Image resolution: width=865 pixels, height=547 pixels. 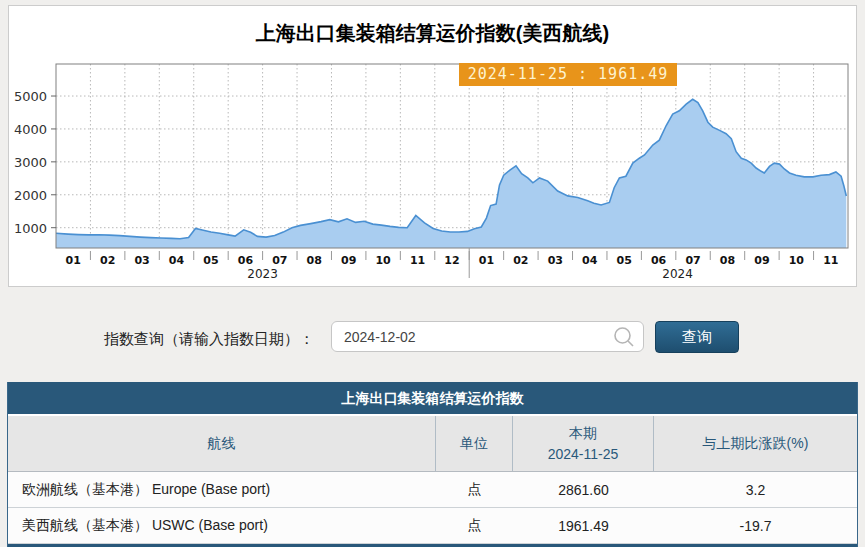 What do you see at coordinates (432, 444) in the screenshot?
I see `table-header-row: 航线 单位 本期 2024-11-25 与上期比涨跌(%)` at bounding box center [432, 444].